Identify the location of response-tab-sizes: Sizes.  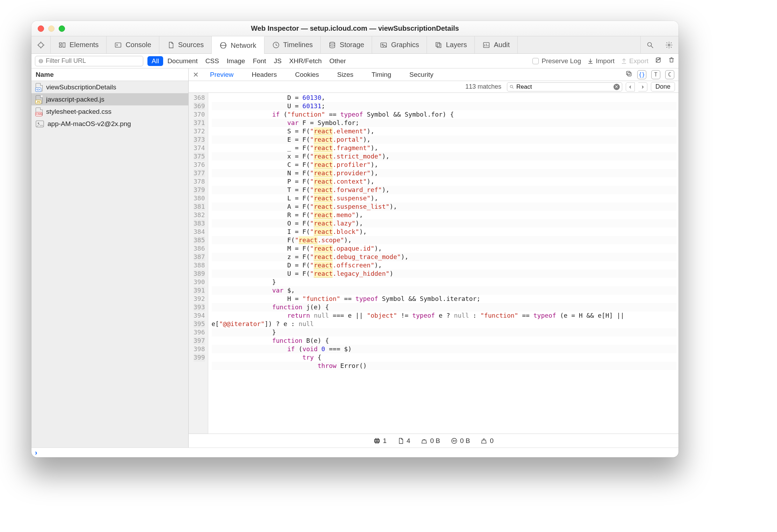
(345, 75).